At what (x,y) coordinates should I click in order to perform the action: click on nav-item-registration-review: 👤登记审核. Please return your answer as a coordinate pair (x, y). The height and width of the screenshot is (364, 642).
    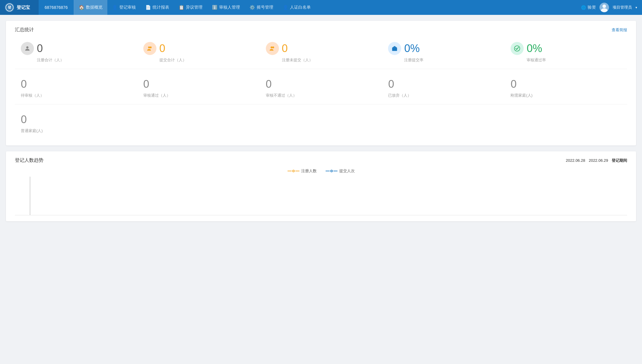
    Looking at the image, I should click on (124, 7).